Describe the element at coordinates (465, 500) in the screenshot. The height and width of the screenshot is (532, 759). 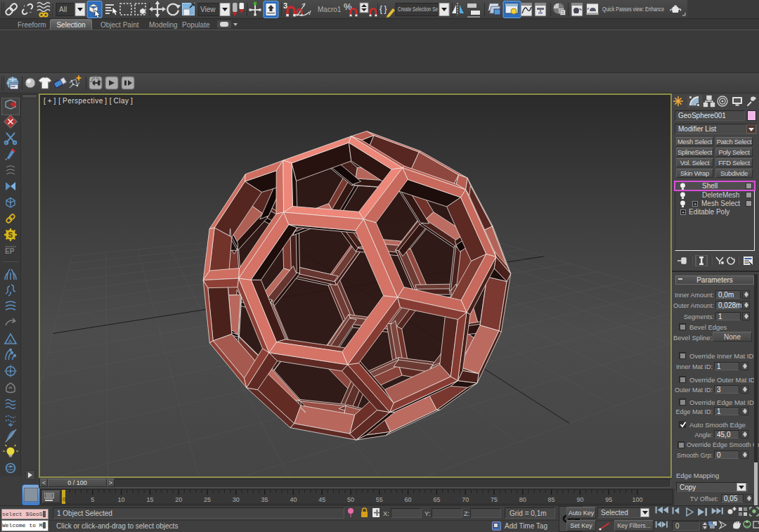
I see `svg-text: 70` at that location.